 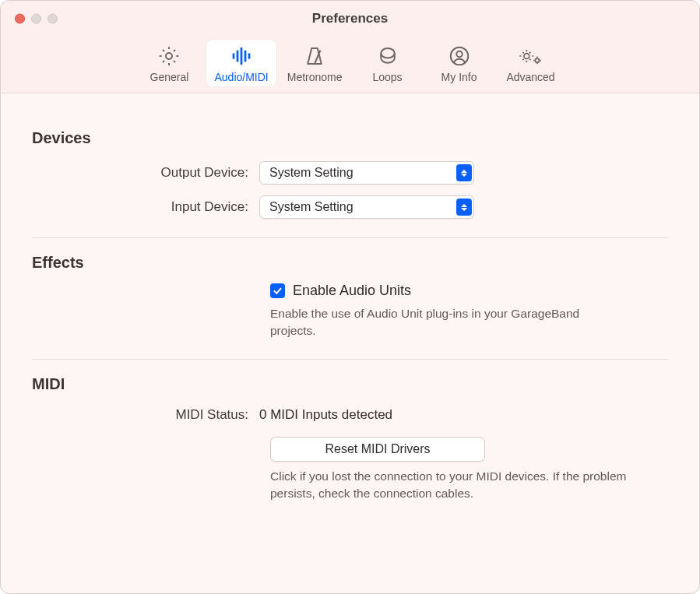 I want to click on audio-waveform-icon, so click(x=241, y=56).